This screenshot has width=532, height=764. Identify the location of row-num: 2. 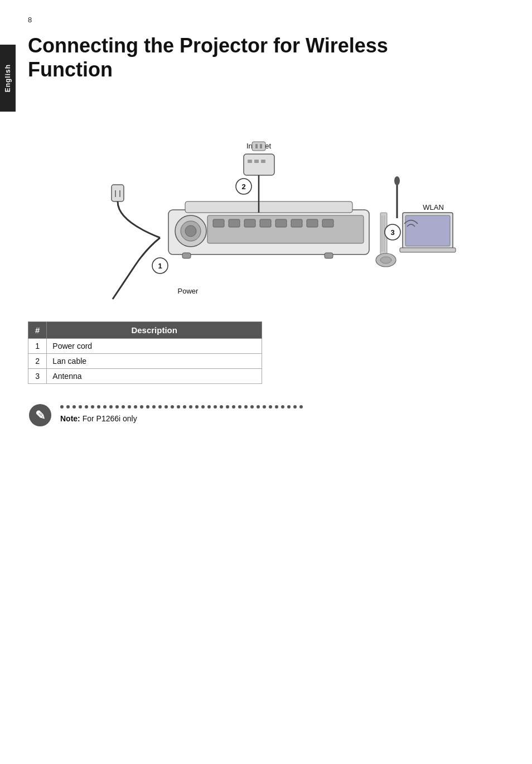
(38, 362).